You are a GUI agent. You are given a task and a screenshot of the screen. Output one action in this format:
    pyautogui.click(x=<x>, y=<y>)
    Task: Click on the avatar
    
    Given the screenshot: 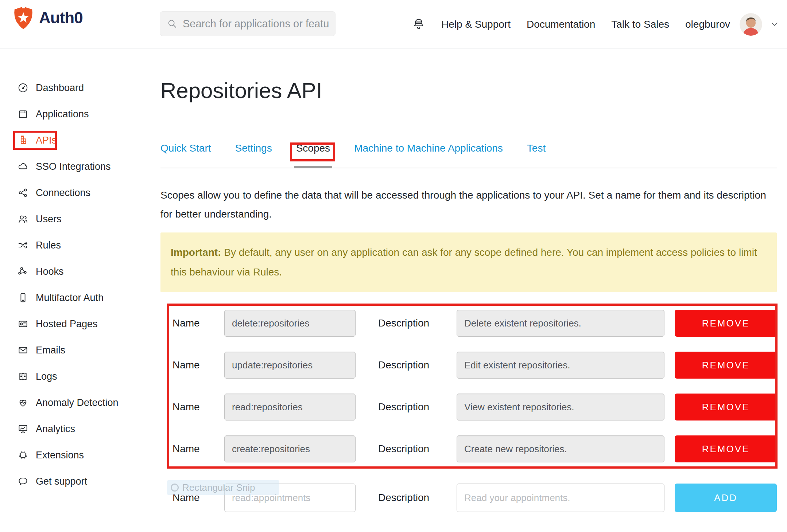 What is the action you would take?
    pyautogui.click(x=751, y=24)
    